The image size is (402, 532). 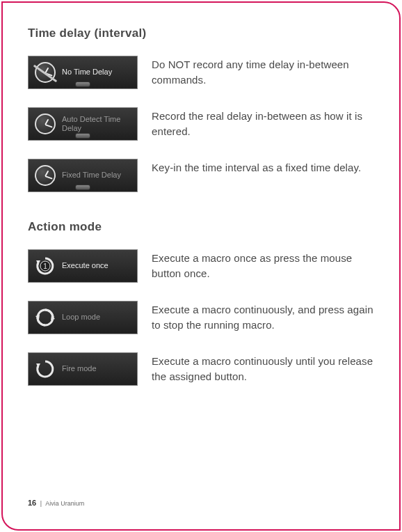 I want to click on cycle-loop-icon, so click(x=45, y=318).